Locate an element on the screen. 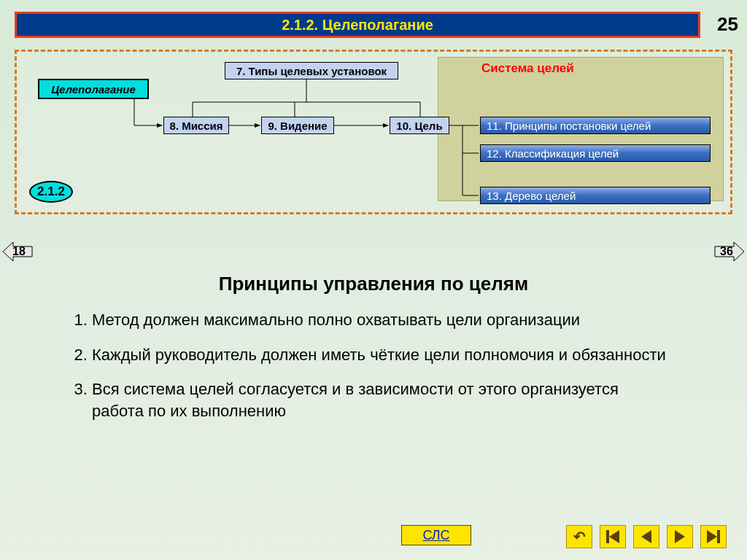  node-9: 9. Видение is located at coordinates (298, 125).